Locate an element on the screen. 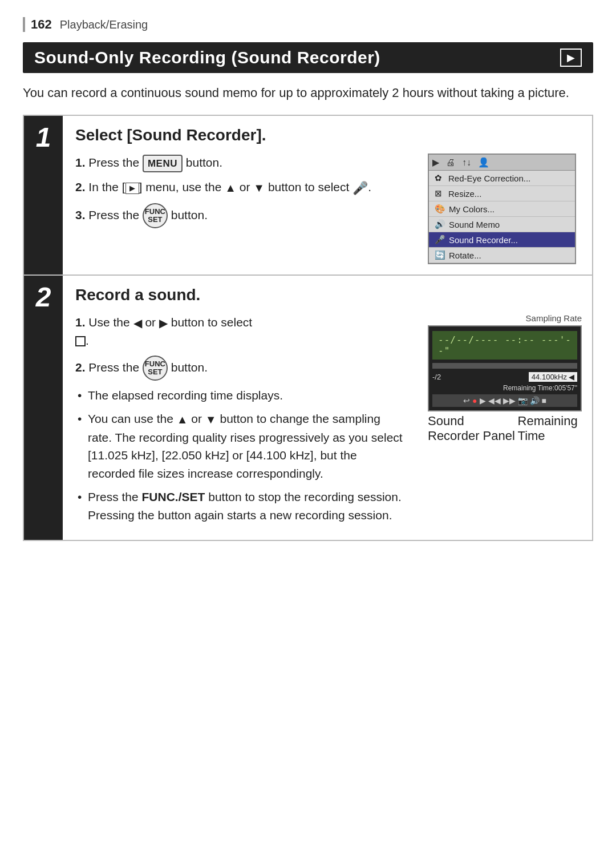 The height and width of the screenshot is (868, 616). ctrl-play: ▶ is located at coordinates (483, 401).